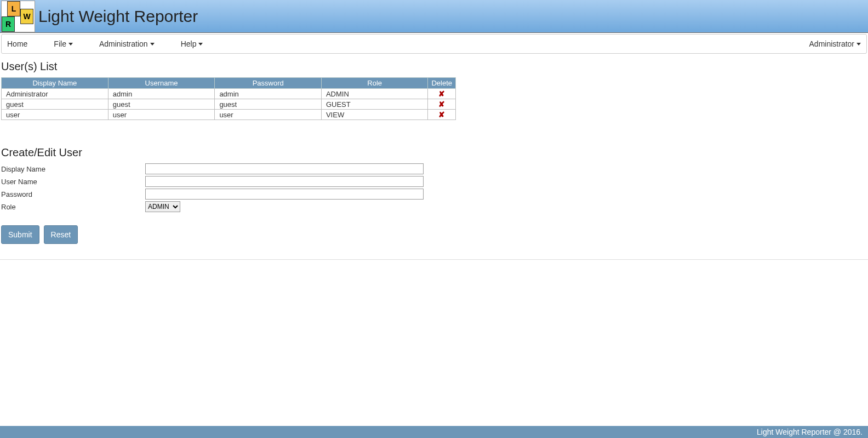  I want to click on reset-button: Reset, so click(61, 235).